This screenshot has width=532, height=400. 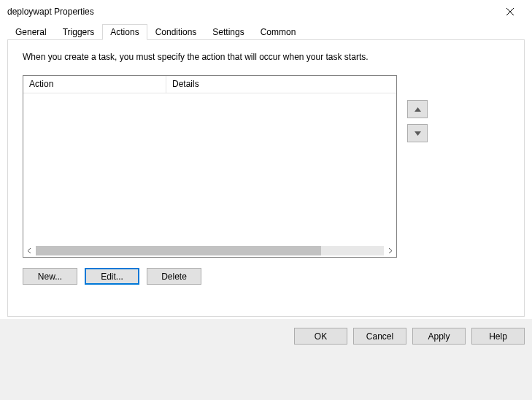 I want to click on ok-button: OK, so click(x=321, y=336).